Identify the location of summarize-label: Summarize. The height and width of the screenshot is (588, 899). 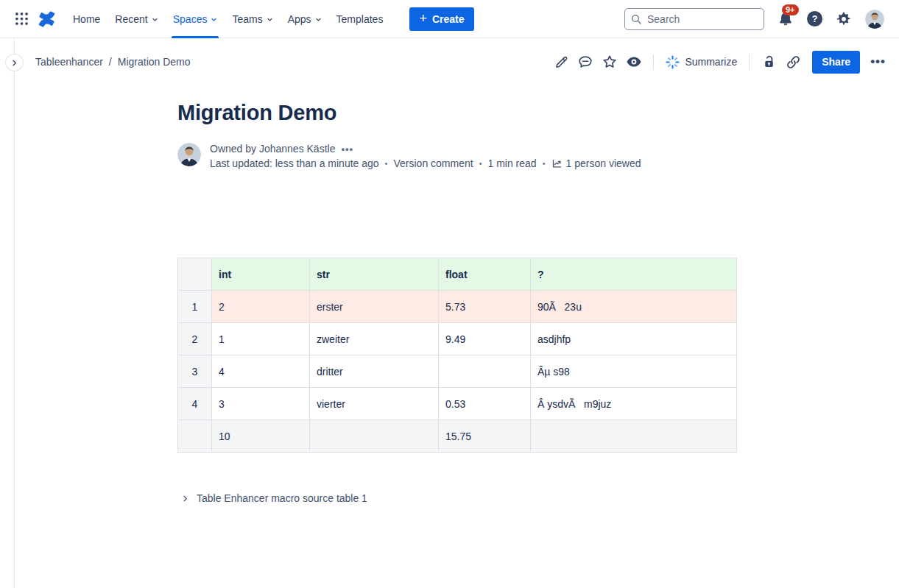
(711, 62).